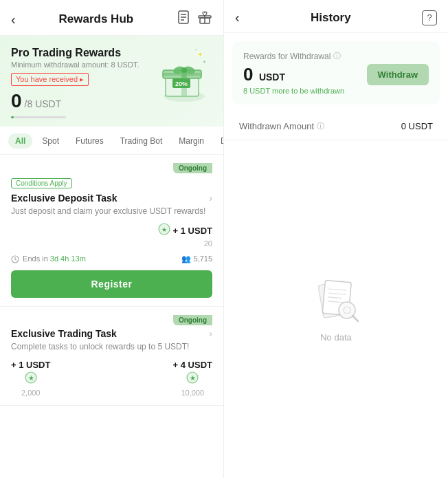  Describe the element at coordinates (64, 334) in the screenshot. I see `task-title-2: Exclusive Trading Task` at that location.